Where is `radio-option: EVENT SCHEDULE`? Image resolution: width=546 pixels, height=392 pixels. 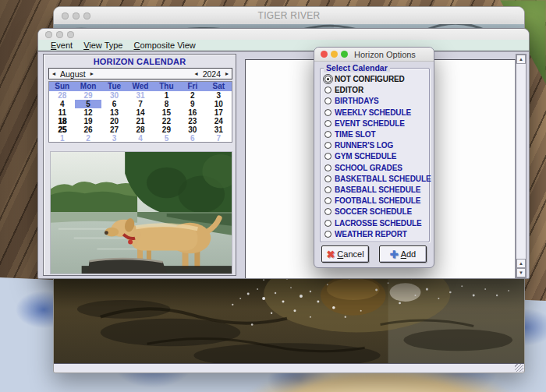 radio-option: EVENT SCHEDULE is located at coordinates (376, 123).